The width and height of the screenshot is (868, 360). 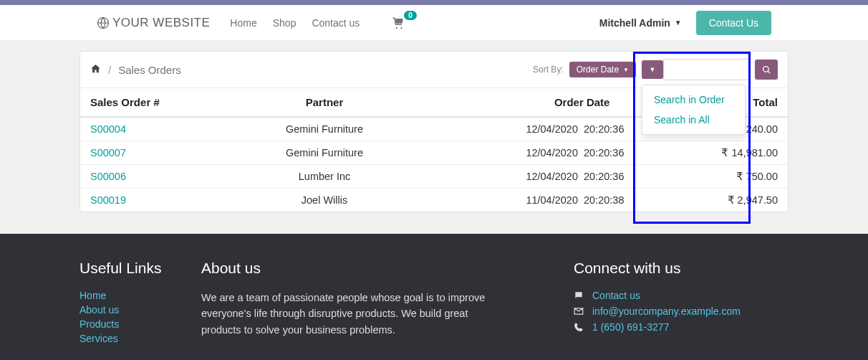 I want to click on nav-contact: Contact us, so click(x=335, y=23).